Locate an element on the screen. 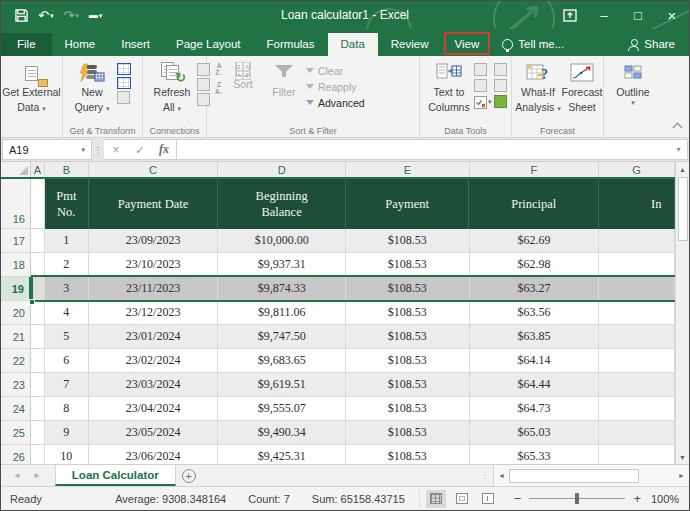 This screenshot has width=690, height=511. table-header-cell: In is located at coordinates (637, 204).